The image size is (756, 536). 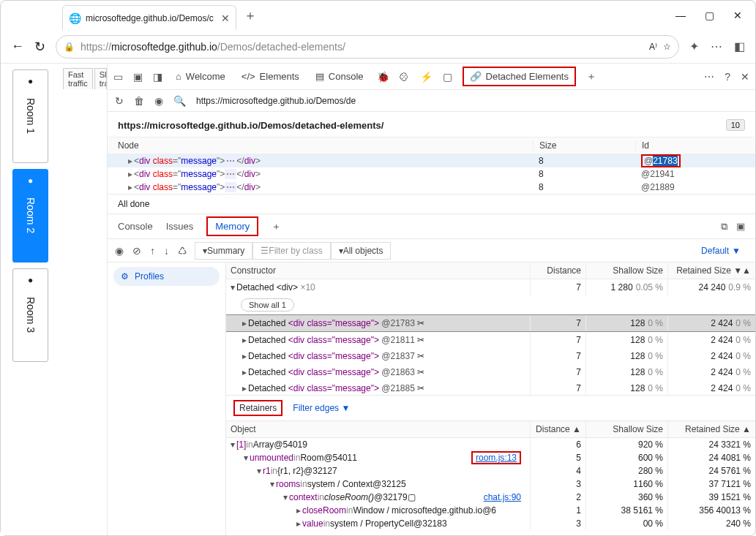 I want to click on constructor-group-row: ▾Detached <div> ×10 7 1 2800.05 % 24 240…, so click(x=490, y=287).